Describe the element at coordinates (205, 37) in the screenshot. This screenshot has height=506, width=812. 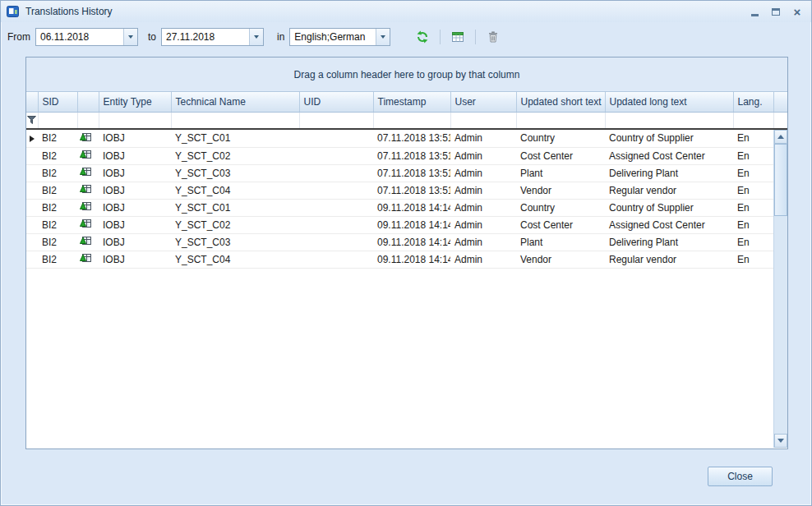
I see `to-date-input` at that location.